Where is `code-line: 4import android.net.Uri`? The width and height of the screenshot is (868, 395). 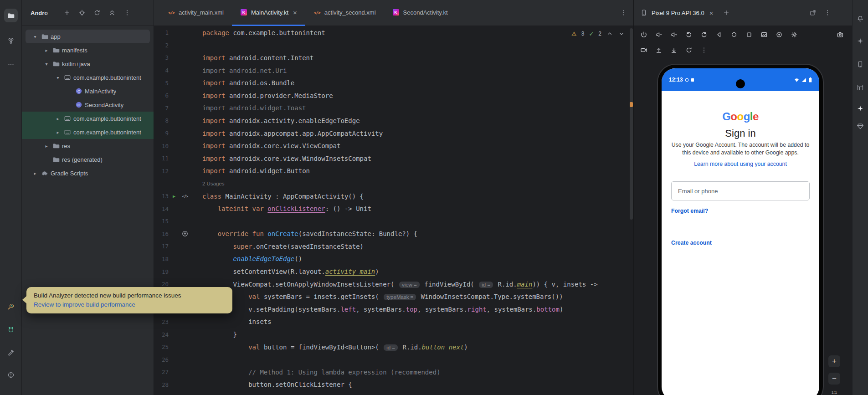
code-line: 4import android.net.Uri is located at coordinates (394, 71).